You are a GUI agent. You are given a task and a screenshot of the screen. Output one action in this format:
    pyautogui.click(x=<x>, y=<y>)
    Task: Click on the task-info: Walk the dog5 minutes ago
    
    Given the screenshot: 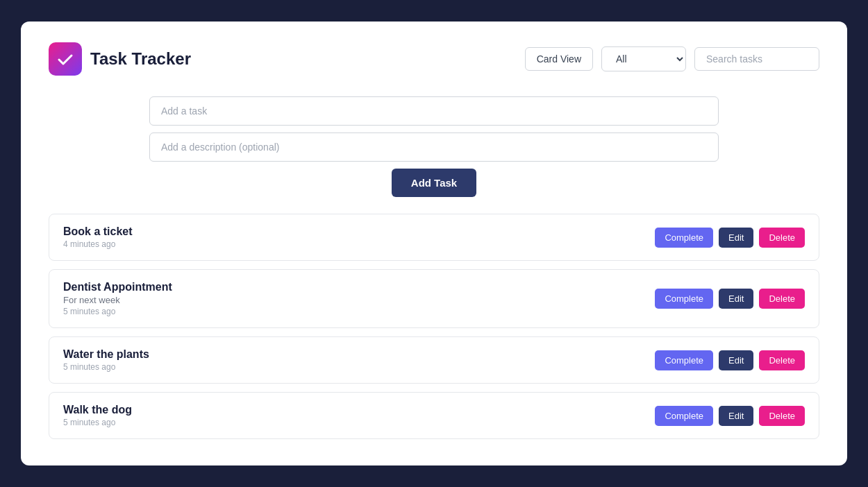 What is the action you would take?
    pyautogui.click(x=97, y=416)
    